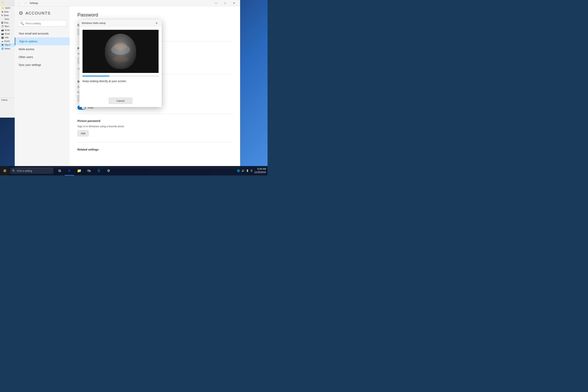 The image size is (588, 392). What do you see at coordinates (25, 3) in the screenshot?
I see `forward-button: →` at bounding box center [25, 3].